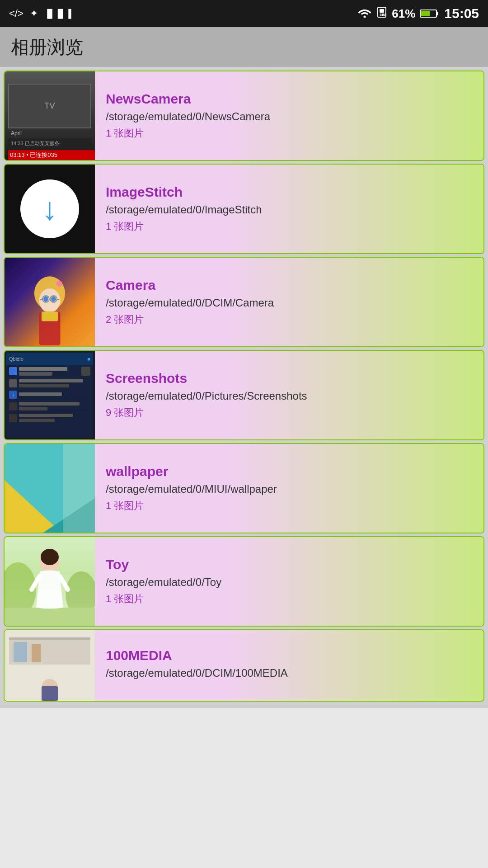 The width and height of the screenshot is (488, 868). What do you see at coordinates (244, 488) in the screenshot?
I see `album-item-wallpaper: wallpaper /storage/emulated/0/MIUI/wallp…` at bounding box center [244, 488].